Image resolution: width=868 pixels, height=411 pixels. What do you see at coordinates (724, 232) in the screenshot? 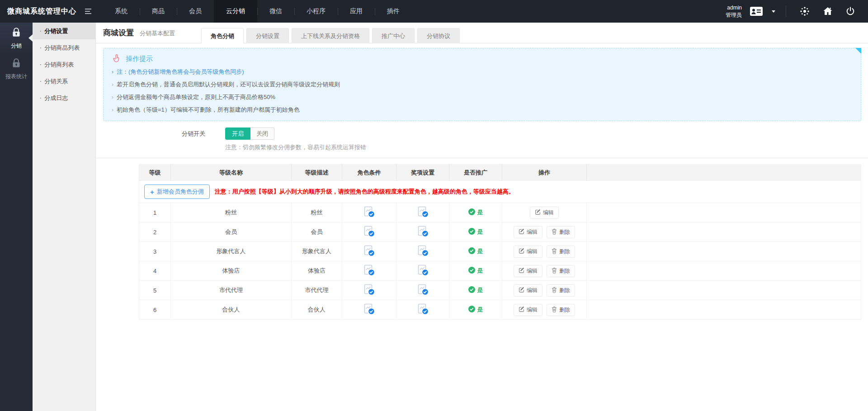
I see `spacer-cell` at bounding box center [724, 232].